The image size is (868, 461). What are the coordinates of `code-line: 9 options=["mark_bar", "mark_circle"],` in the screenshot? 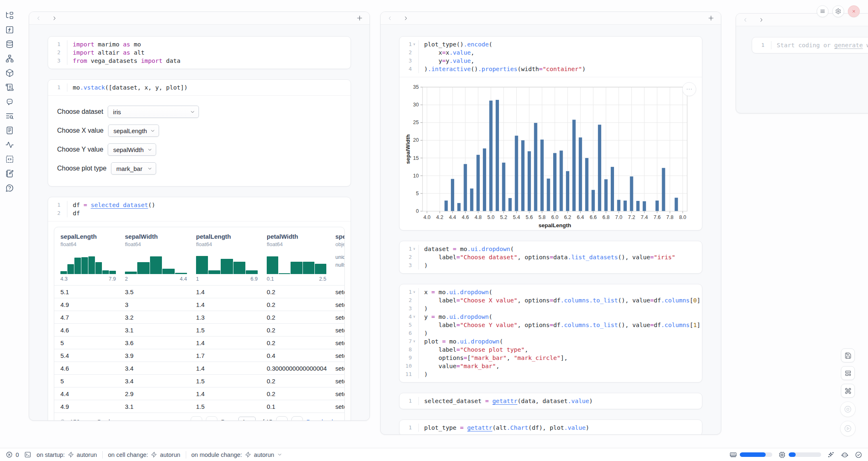 It's located at (551, 358).